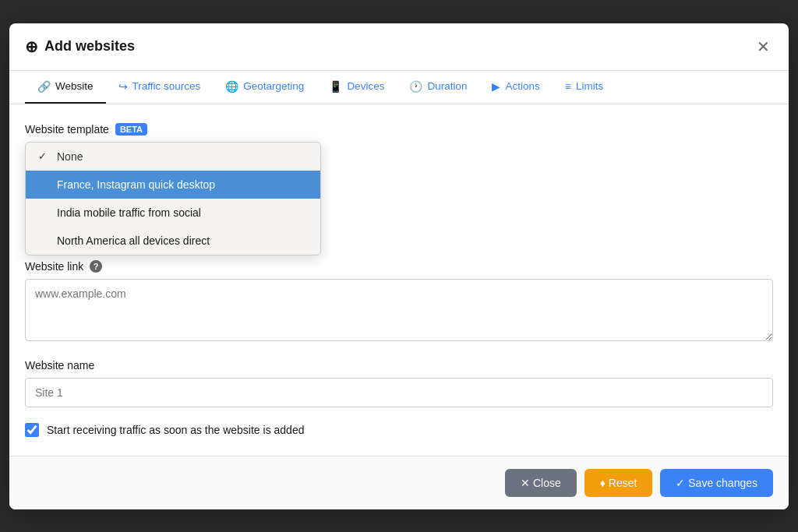  What do you see at coordinates (399, 310) in the screenshot?
I see `link-input` at bounding box center [399, 310].